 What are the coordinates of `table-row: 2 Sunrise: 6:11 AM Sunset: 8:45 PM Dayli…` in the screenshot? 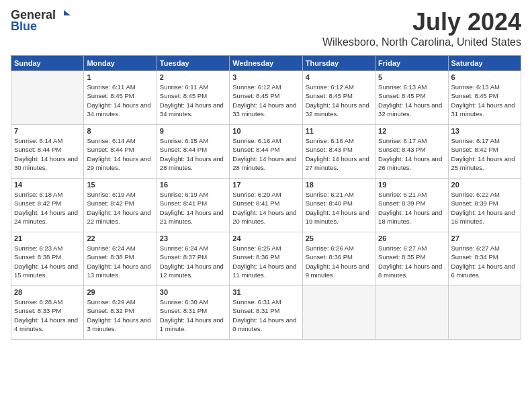 It's located at (193, 98).